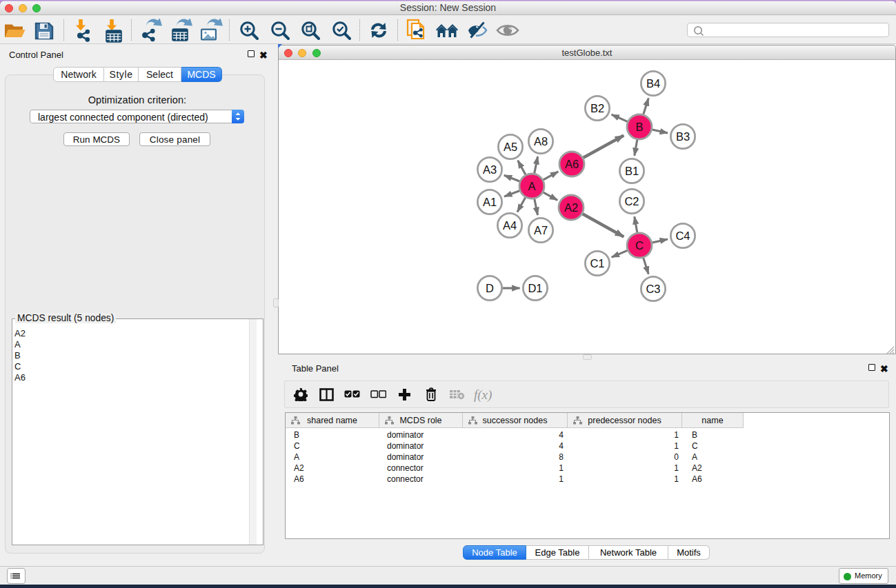  I want to click on svg-text: A7, so click(541, 230).